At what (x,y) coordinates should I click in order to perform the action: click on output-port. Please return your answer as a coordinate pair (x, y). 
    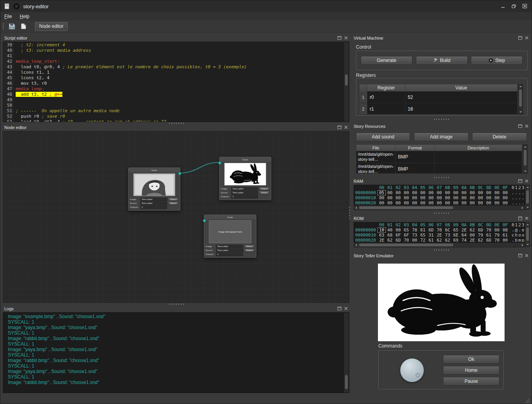
    Looking at the image, I should click on (180, 173).